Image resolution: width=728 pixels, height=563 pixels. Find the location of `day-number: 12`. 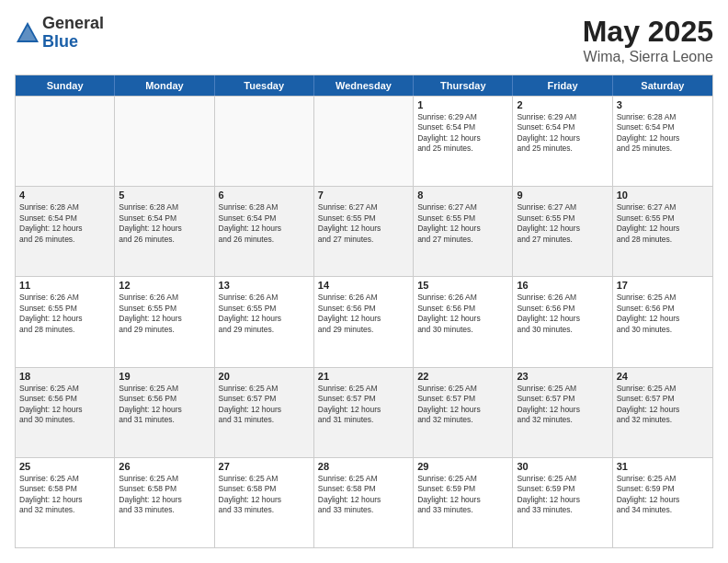

day-number: 12 is located at coordinates (164, 285).